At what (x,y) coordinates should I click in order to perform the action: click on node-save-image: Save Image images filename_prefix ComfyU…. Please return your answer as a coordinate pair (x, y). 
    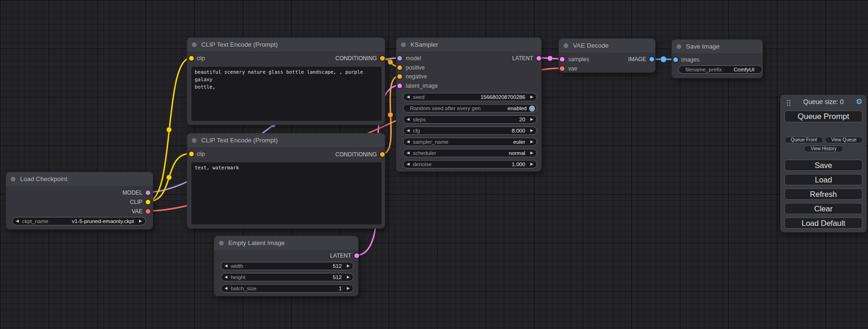
    Looking at the image, I should click on (717, 59).